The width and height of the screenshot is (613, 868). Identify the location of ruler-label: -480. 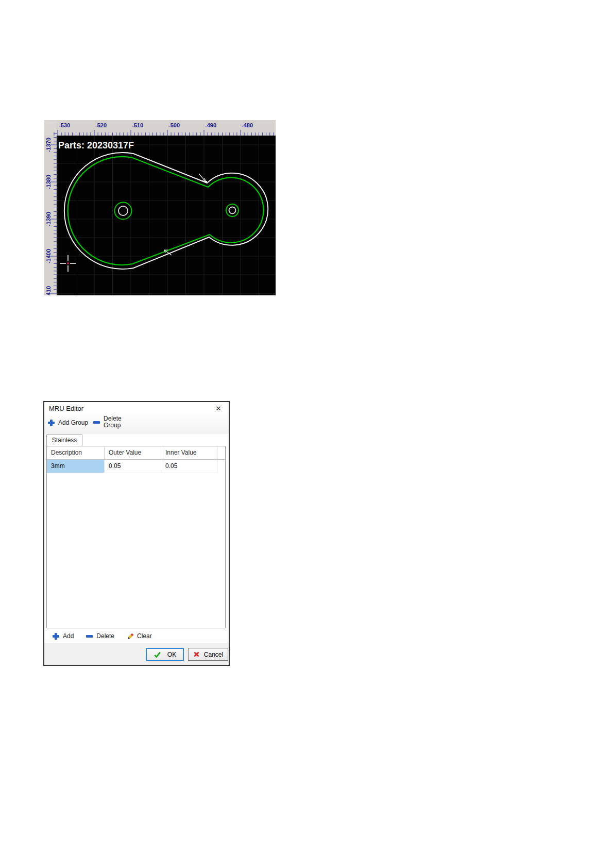
(247, 125).